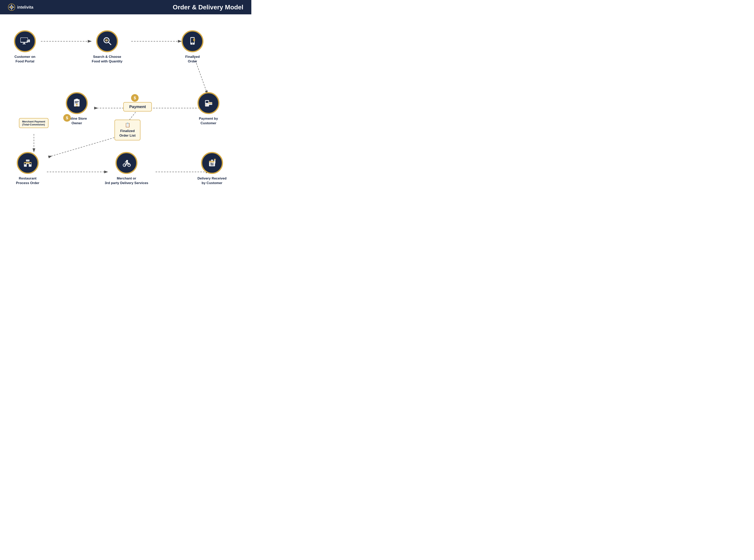  Describe the element at coordinates (25, 59) in the screenshot. I see `customer-label: Customer onFood Portal` at that location.